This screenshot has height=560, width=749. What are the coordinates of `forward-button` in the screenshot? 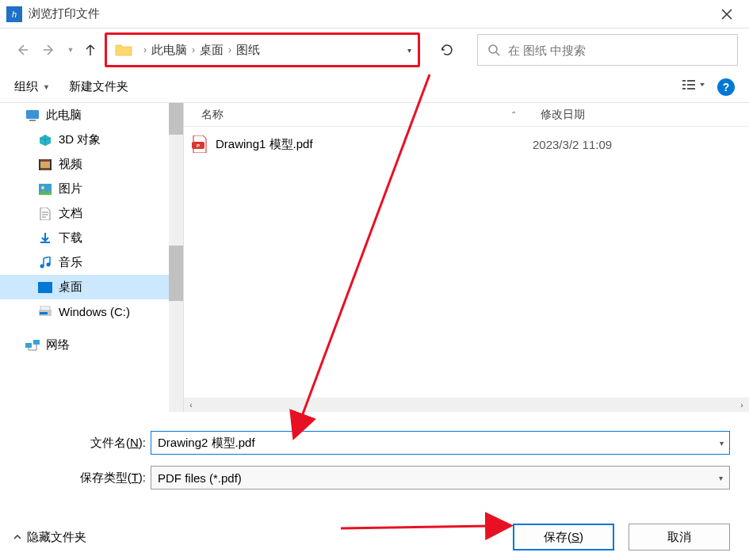 It's located at (49, 50).